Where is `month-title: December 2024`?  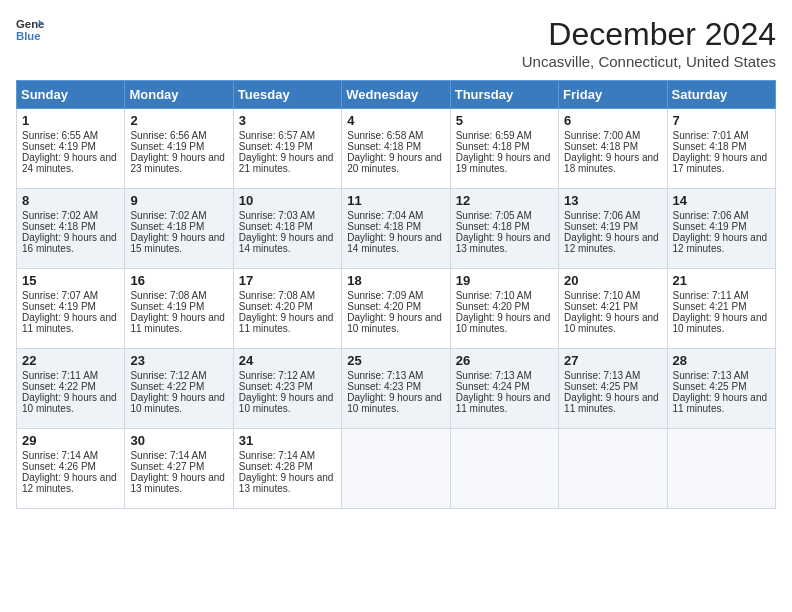 month-title: December 2024 is located at coordinates (649, 34).